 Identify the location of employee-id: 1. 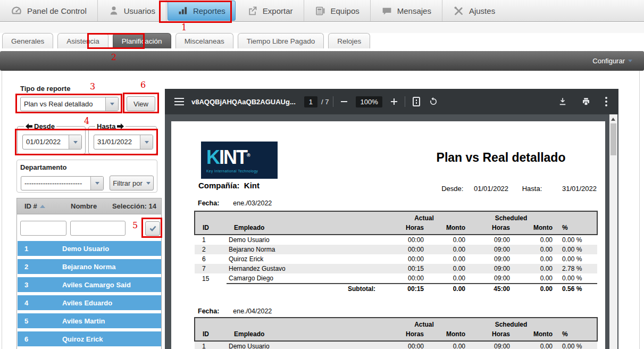
(40, 249).